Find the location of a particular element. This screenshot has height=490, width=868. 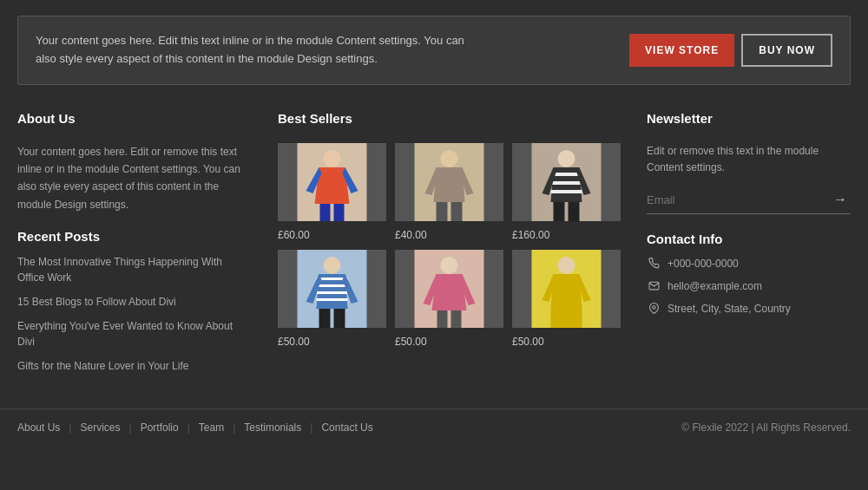

footer-copyright: © Flexile 2022 | All Rights Reserved. is located at coordinates (766, 428).